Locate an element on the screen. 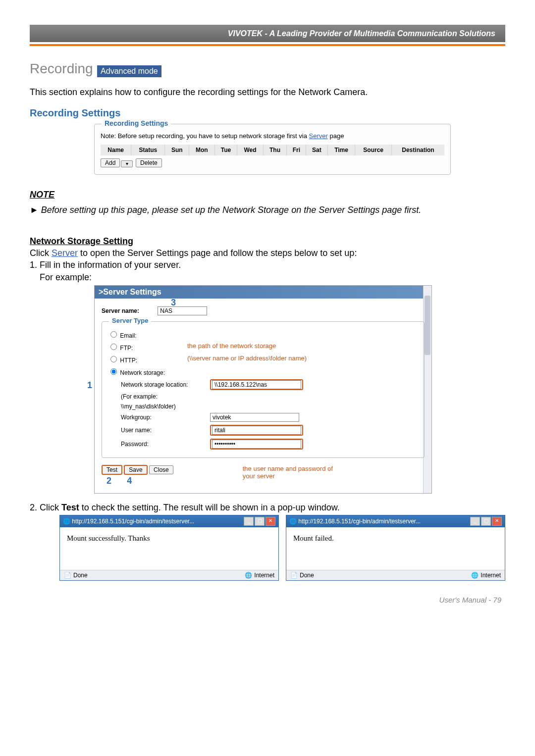  ns-line1-pre: Click is located at coordinates (41, 253).